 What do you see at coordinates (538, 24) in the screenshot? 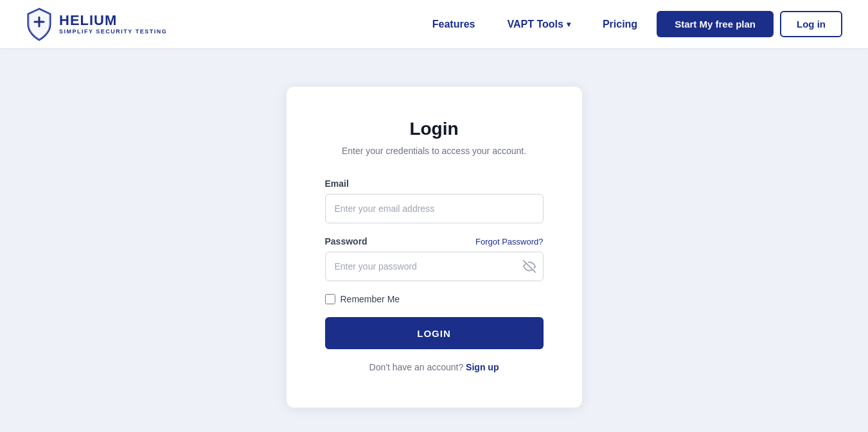
I see `nav-vapt-tools: VAPT Tools ▾` at bounding box center [538, 24].